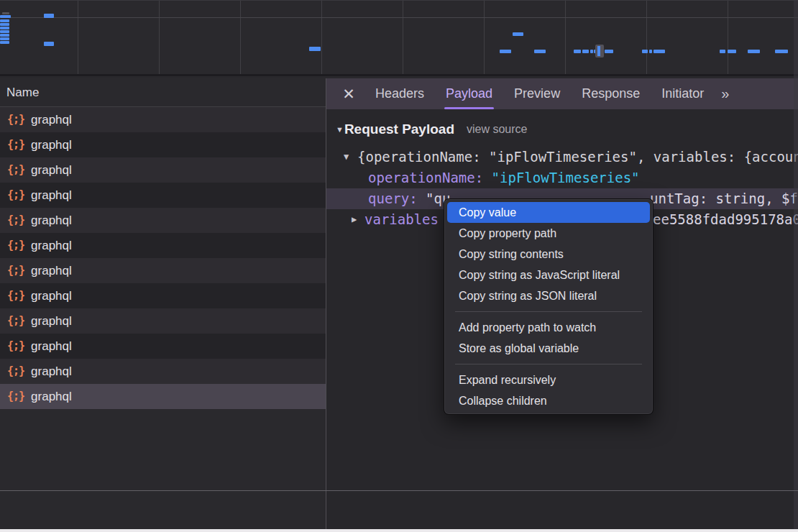 Image resolution: width=798 pixels, height=532 pixels. What do you see at coordinates (549, 401) in the screenshot?
I see `menu-item-collapse-children: Collapse children` at bounding box center [549, 401].